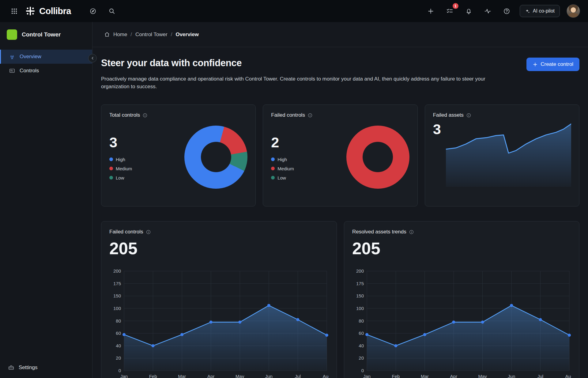 The width and height of the screenshot is (588, 378). I want to click on topbar: Collibra, so click(294, 11).